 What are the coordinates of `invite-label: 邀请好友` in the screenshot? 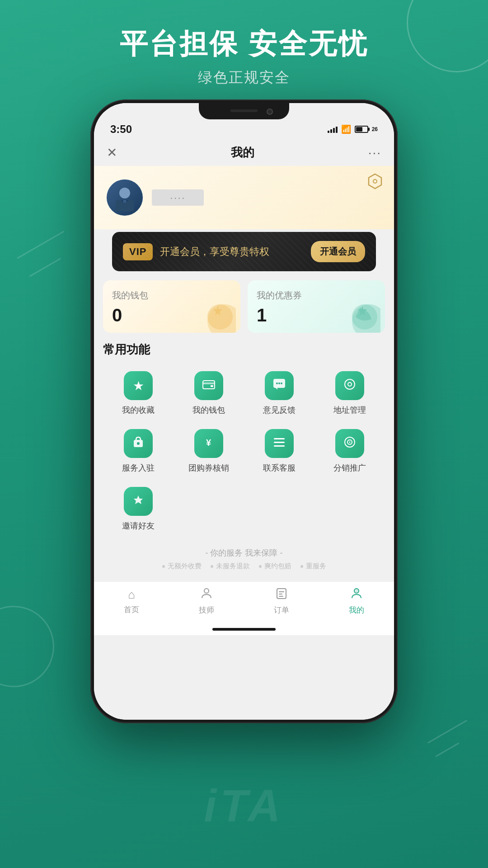 It's located at (138, 526).